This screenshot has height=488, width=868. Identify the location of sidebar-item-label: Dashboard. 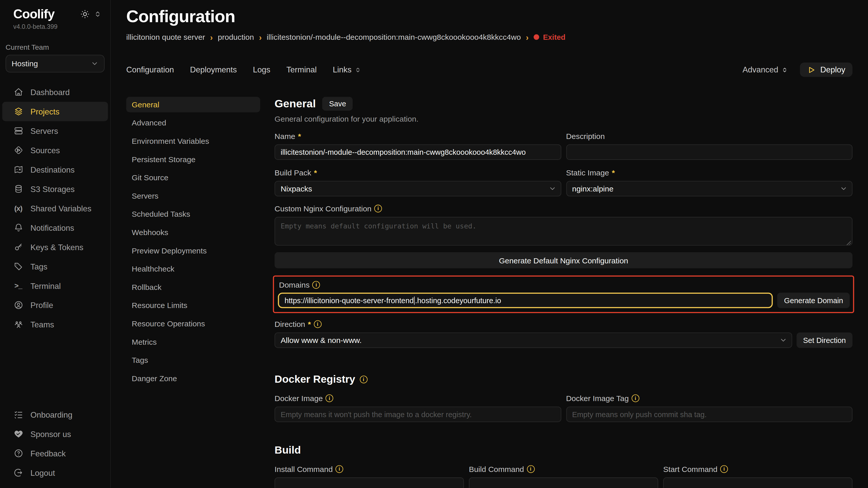
(50, 92).